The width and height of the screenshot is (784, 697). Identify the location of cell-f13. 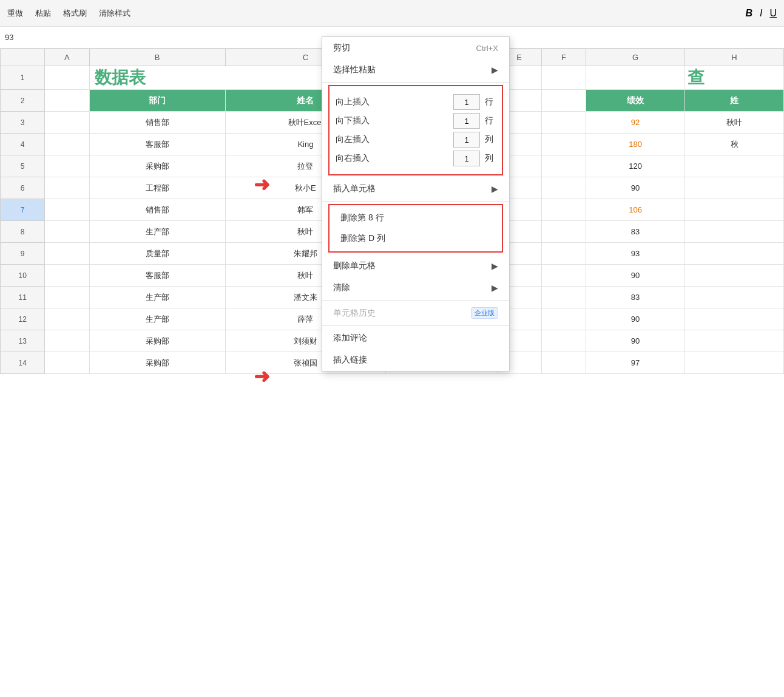
(563, 341).